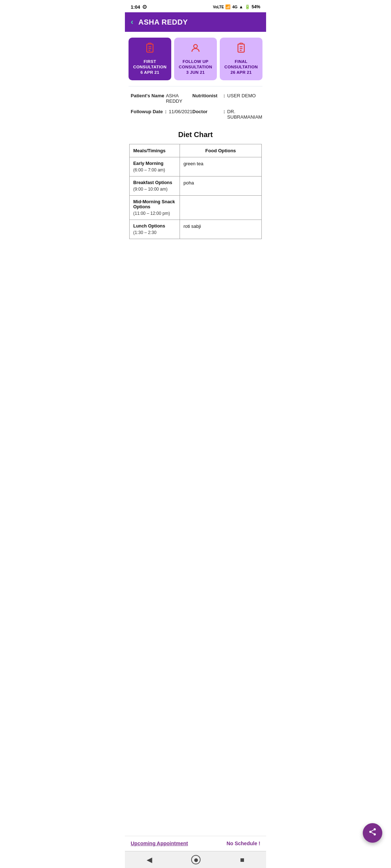 The height and width of the screenshot is (868, 391). What do you see at coordinates (155, 208) in the screenshot?
I see `meal-midmorning: Mid-Morning Snack Options (11:00 – 12:00…` at bounding box center [155, 208].